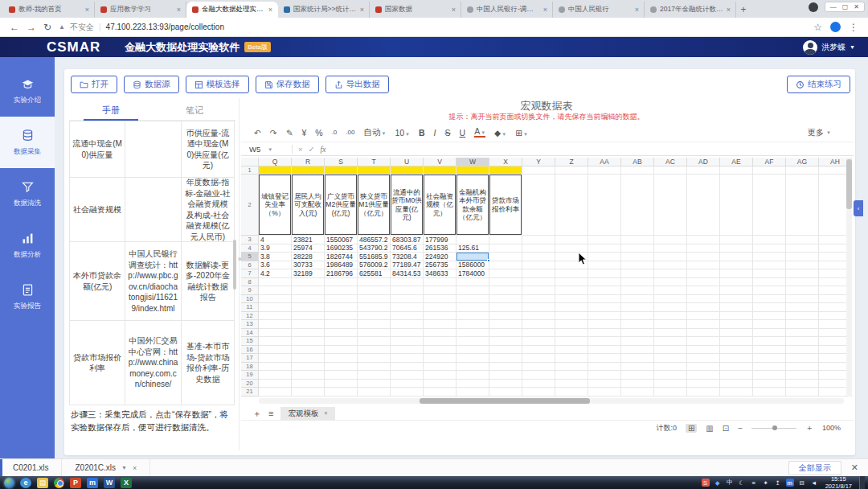 This screenshot has height=489, width=868. What do you see at coordinates (730, 483) in the screenshot?
I see `tray-icon: 中` at bounding box center [730, 483].